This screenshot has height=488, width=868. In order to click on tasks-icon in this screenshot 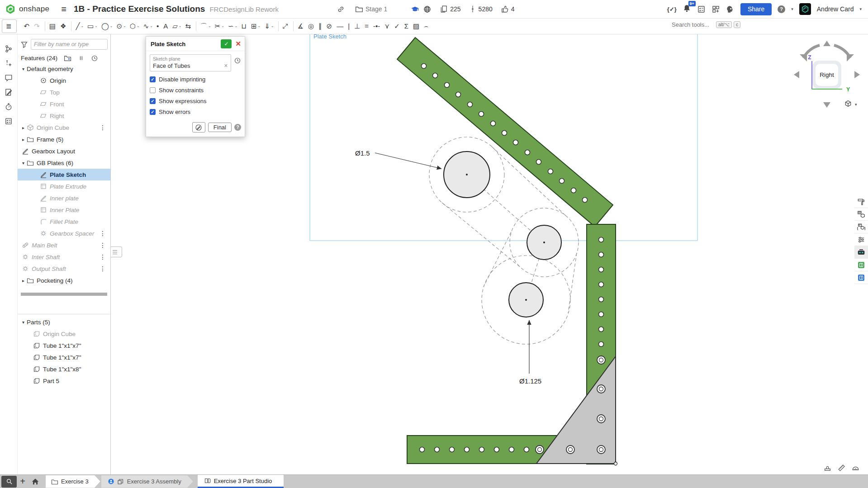, I will do `click(701, 9)`.